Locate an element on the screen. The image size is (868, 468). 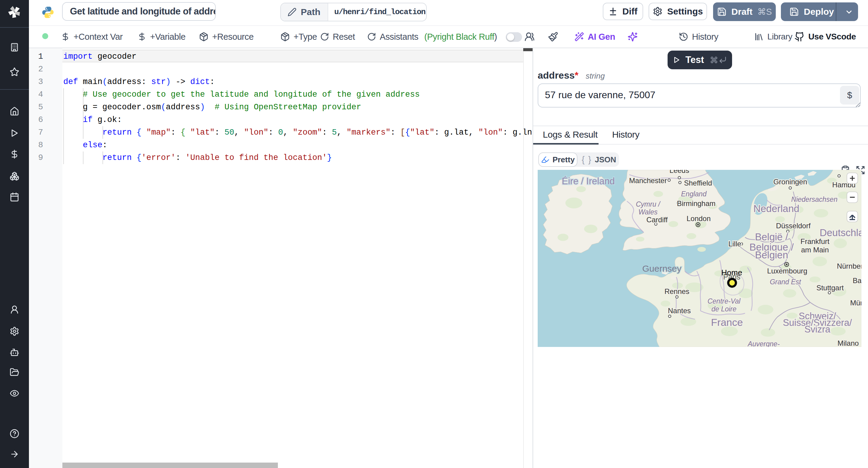
svg-text: de Loire is located at coordinates (724, 309).